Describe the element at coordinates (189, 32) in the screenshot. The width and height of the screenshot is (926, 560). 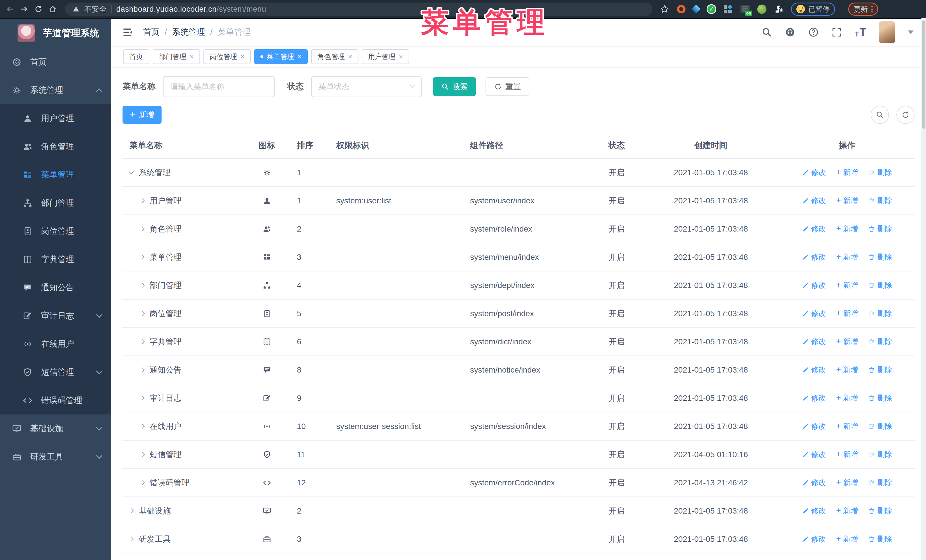
I see `breadcrumb-system: 系统管理` at that location.